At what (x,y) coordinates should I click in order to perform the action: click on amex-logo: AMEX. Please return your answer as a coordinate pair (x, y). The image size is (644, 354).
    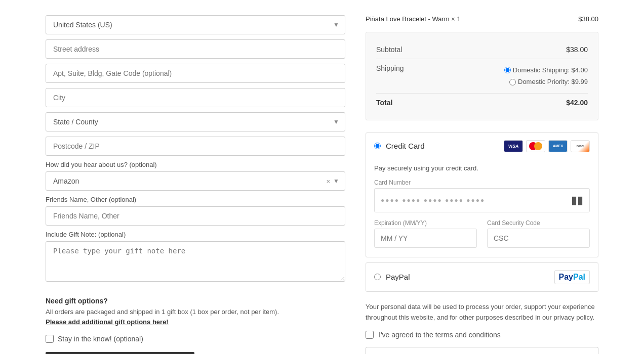
    Looking at the image, I should click on (558, 146).